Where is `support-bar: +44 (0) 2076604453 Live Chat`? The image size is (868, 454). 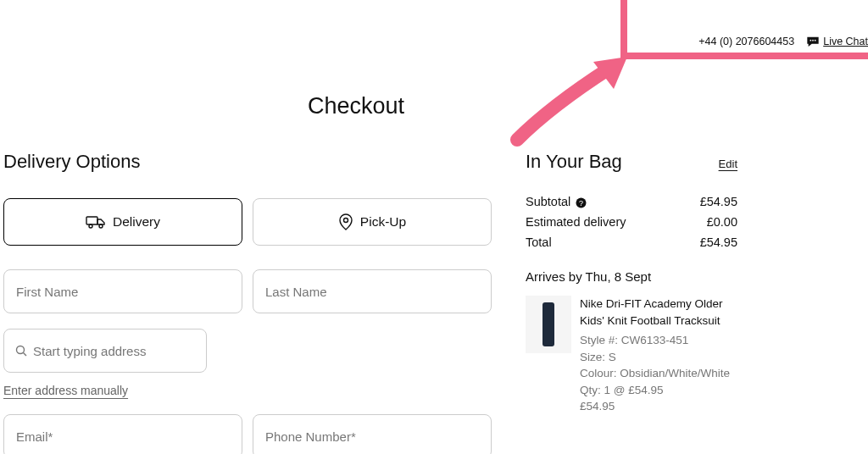
support-bar: +44 (0) 2076604453 Live Chat is located at coordinates (783, 42).